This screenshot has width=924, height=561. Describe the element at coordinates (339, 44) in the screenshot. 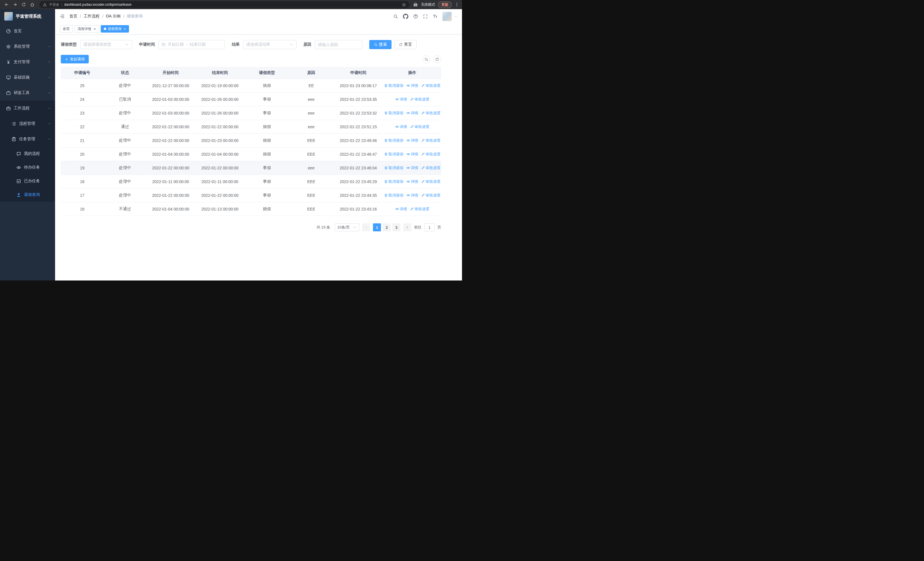

I see `reason-input` at that location.